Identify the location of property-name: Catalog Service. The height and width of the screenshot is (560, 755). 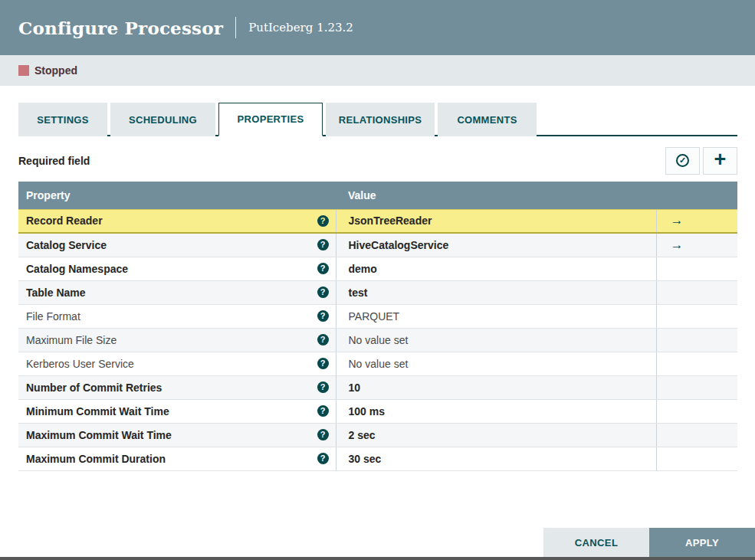
(66, 245).